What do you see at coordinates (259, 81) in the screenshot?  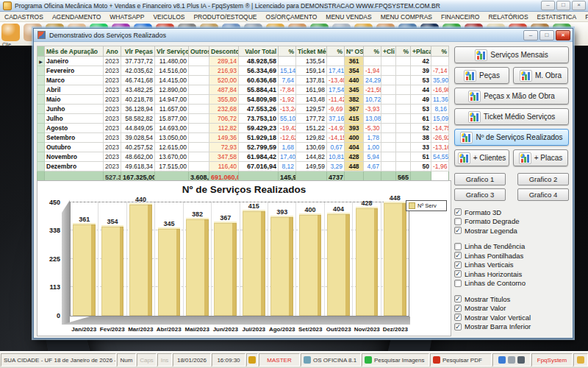 I see `cell-total: 60.636,68` at bounding box center [259, 81].